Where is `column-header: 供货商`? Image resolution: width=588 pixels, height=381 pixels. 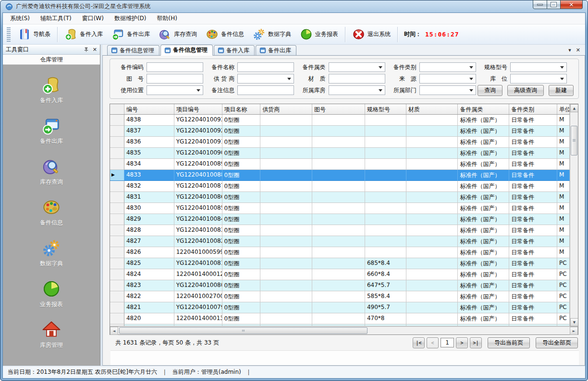
column-header: 供货商 is located at coordinates (286, 109).